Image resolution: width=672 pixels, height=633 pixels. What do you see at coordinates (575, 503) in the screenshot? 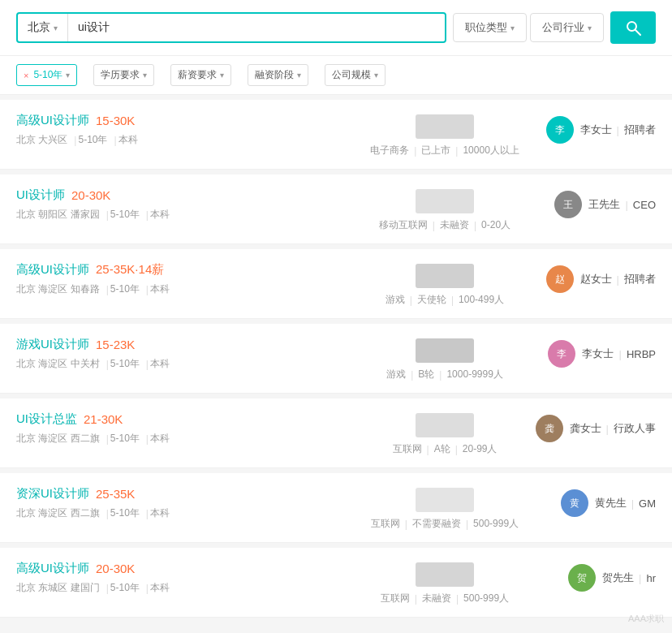
I see `recruiter-avatar: 黄` at bounding box center [575, 503].